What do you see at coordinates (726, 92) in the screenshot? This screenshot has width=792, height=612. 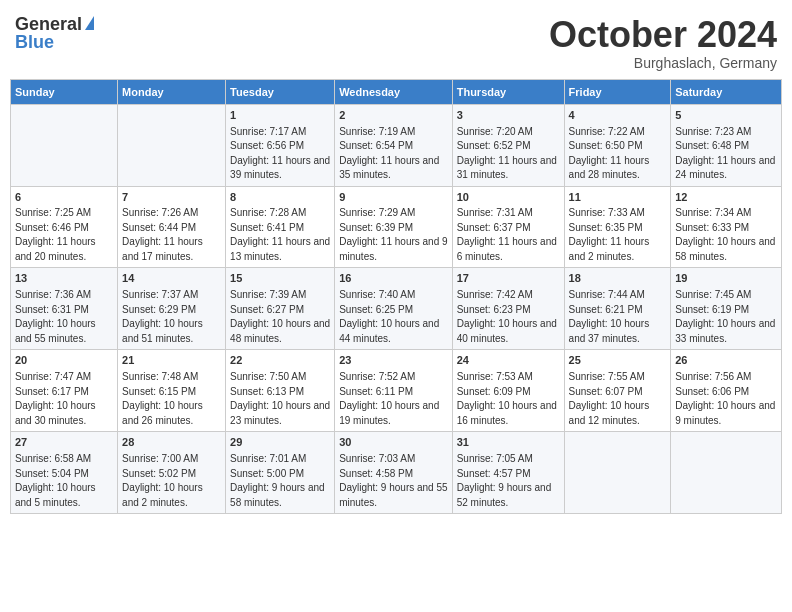 I see `col-saturday: Saturday` at bounding box center [726, 92].